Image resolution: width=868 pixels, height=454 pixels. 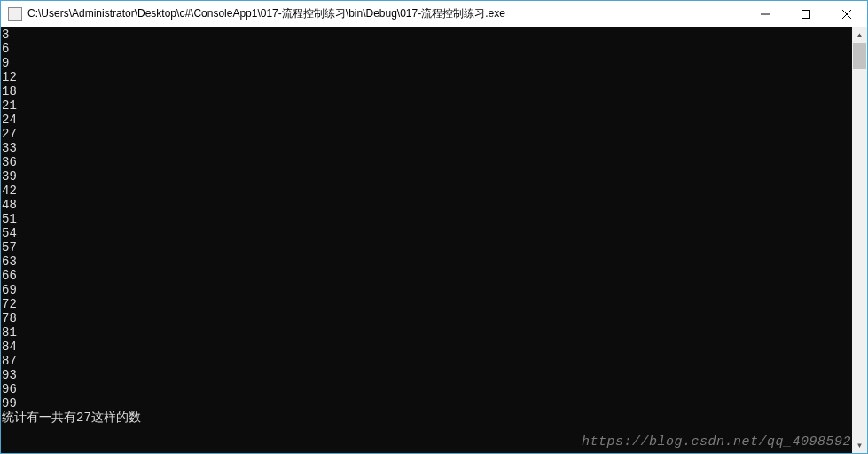 What do you see at coordinates (765, 14) in the screenshot?
I see `minimize-button` at bounding box center [765, 14].